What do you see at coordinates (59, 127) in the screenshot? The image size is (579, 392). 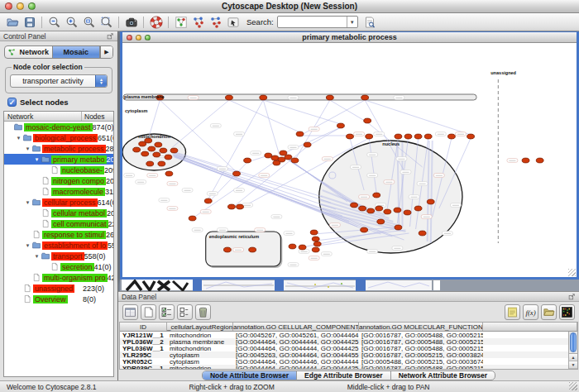 I see `tree-row: ▼mosaic-demo-yeast874(0)` at bounding box center [59, 127].